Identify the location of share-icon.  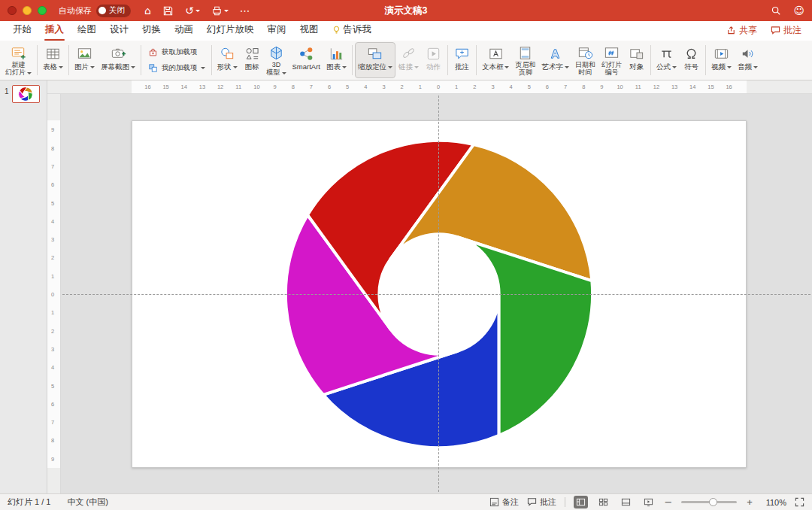
(731, 30).